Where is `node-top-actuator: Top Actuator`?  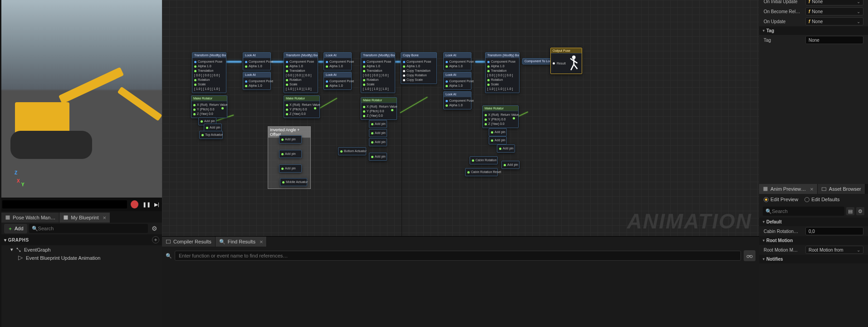 node-top-actuator: Top Actuator is located at coordinates (211, 135).